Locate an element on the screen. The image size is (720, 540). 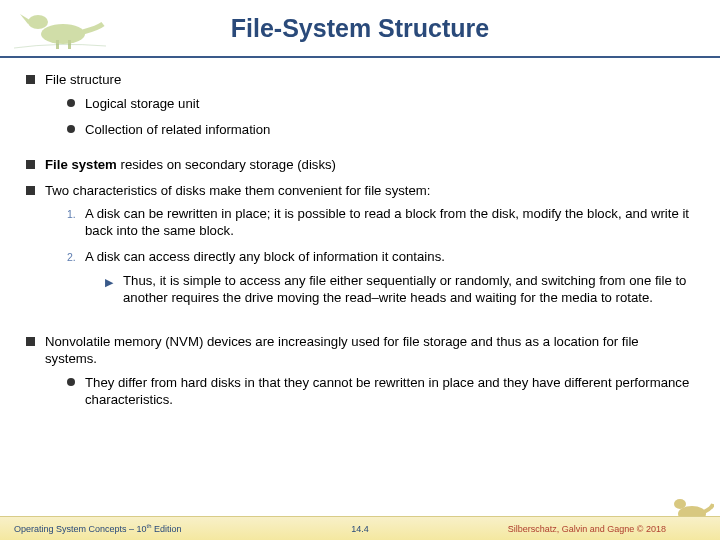
bullet-text: resides on secondary storage (disks) is located at coordinates (226, 164).